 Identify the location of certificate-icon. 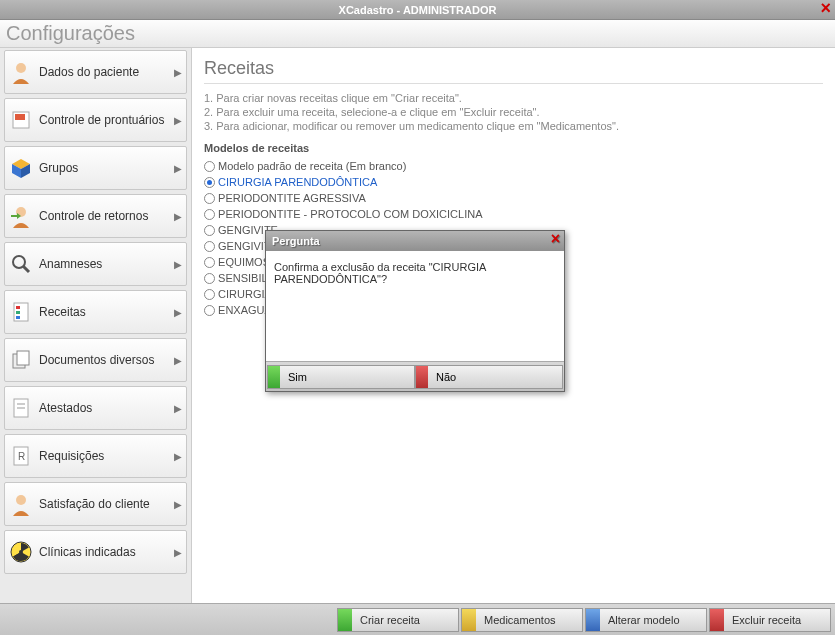
(21, 408).